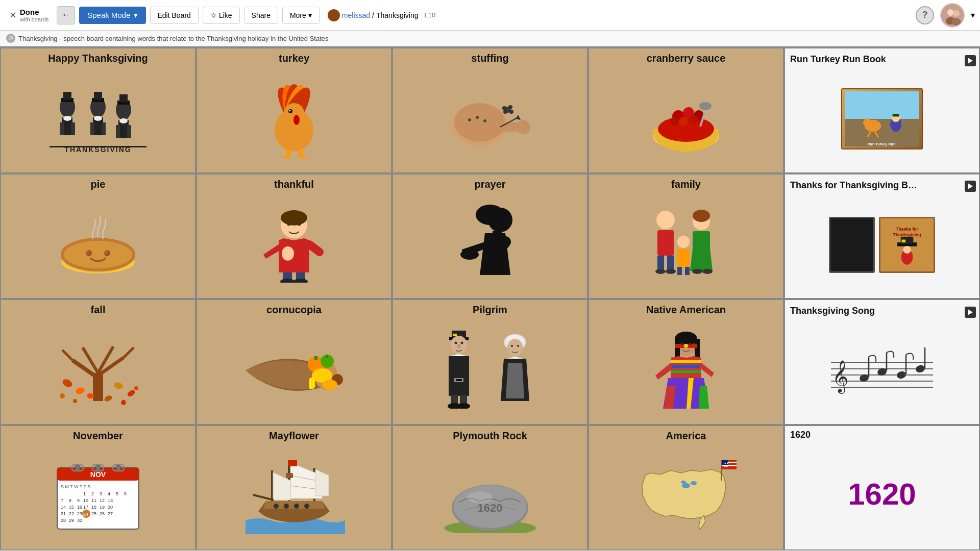 Image resolution: width=980 pixels, height=551 pixels. I want to click on svg-text: 16, so click(80, 507).